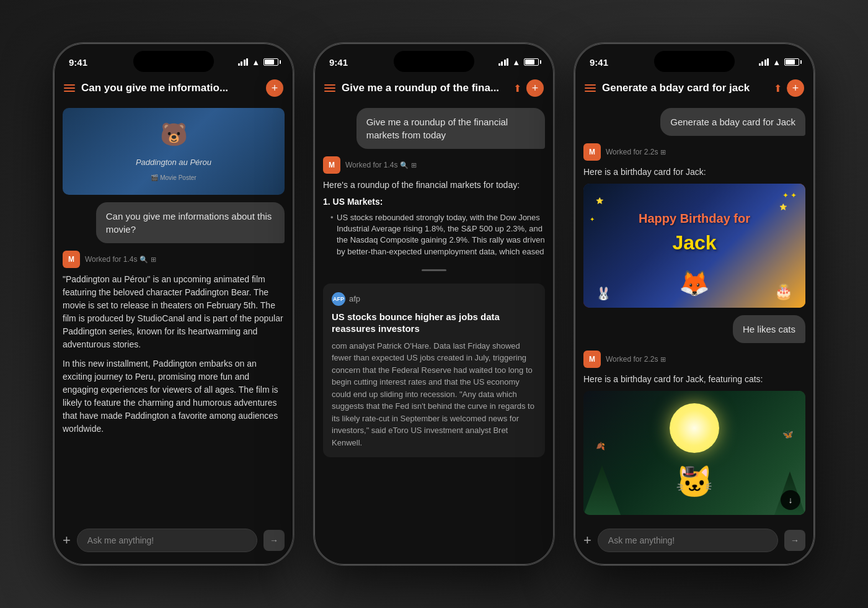  Describe the element at coordinates (592, 359) in the screenshot. I see `assistant-avatar-3b: M` at that location.